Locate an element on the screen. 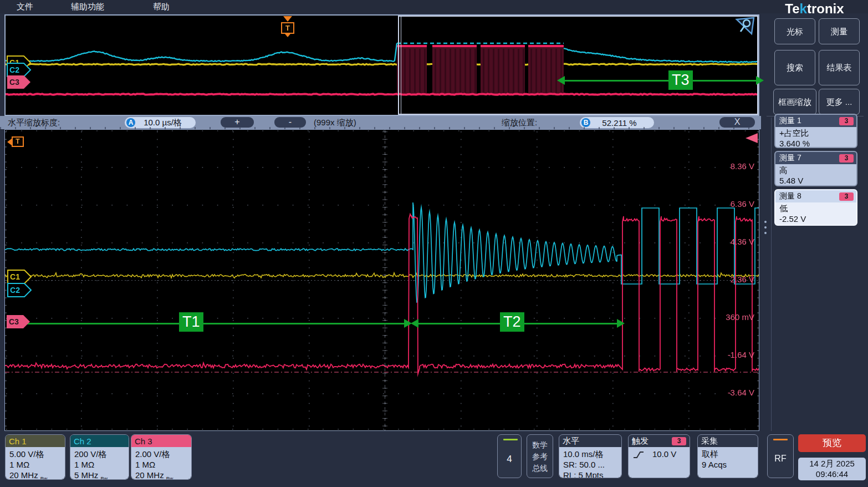 The height and width of the screenshot is (487, 868). channel-name: Ch 2 is located at coordinates (100, 441).